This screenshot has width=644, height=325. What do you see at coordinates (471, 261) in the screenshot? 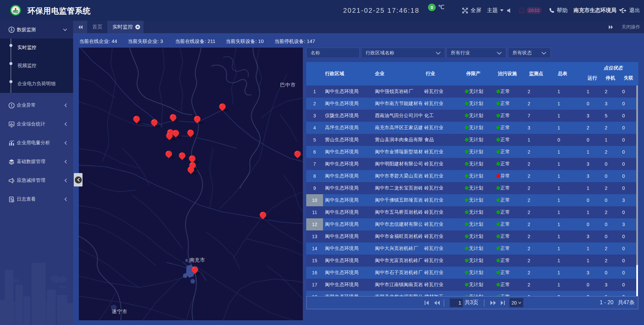
I see `table-row: 15阆中生态环境局阆中市光富页岩机砖厂砖瓦行业无计划正常21120` at bounding box center [471, 261].